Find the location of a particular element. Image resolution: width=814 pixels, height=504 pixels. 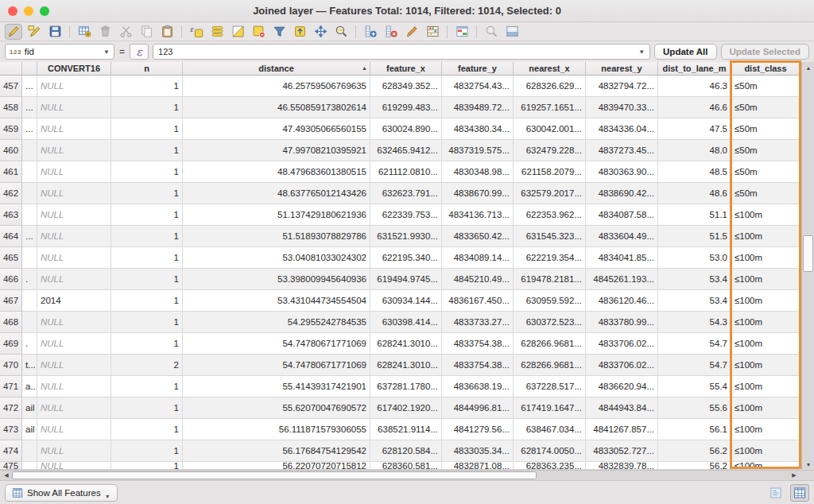

row-number-474: 474 is located at coordinates (11, 452).